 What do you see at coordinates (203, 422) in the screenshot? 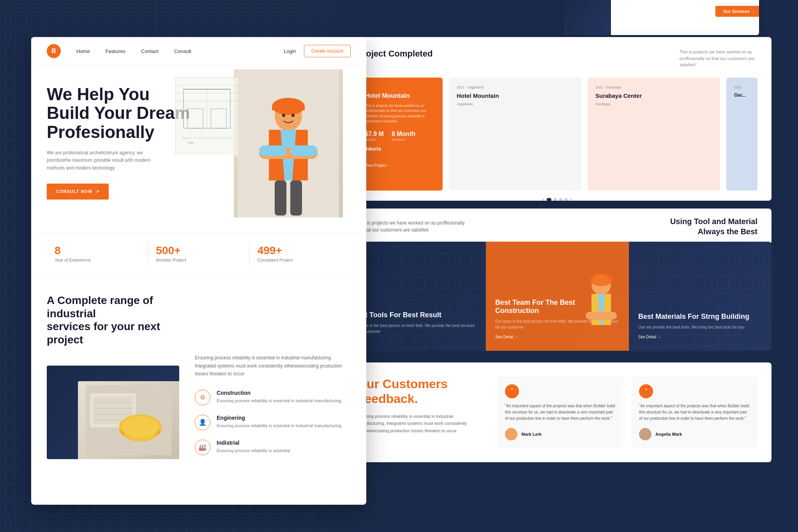
I see `engineering-icon: 👤` at bounding box center [203, 422].